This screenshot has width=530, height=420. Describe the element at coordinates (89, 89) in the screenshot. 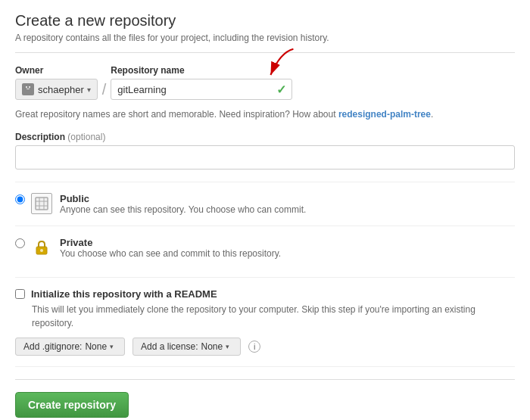

I see `owner-dropdown-caret: ▾` at that location.